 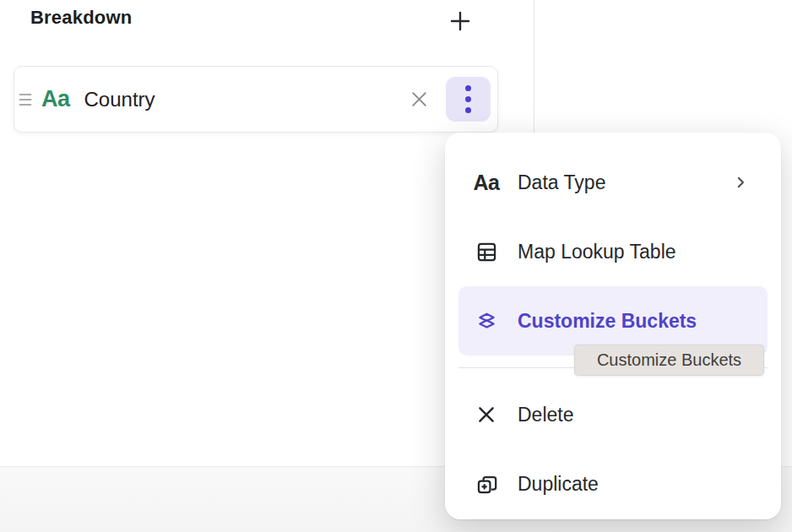 What do you see at coordinates (120, 100) in the screenshot?
I see `breakdown-item-label: Country` at bounding box center [120, 100].